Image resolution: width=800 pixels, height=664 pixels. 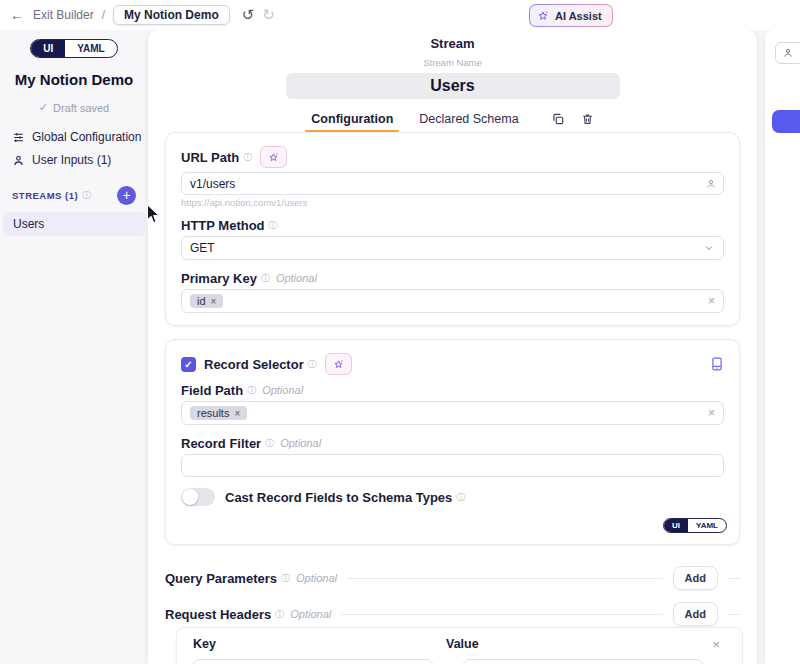 I want to click on streams-header: STREAMS (1), so click(x=45, y=196).